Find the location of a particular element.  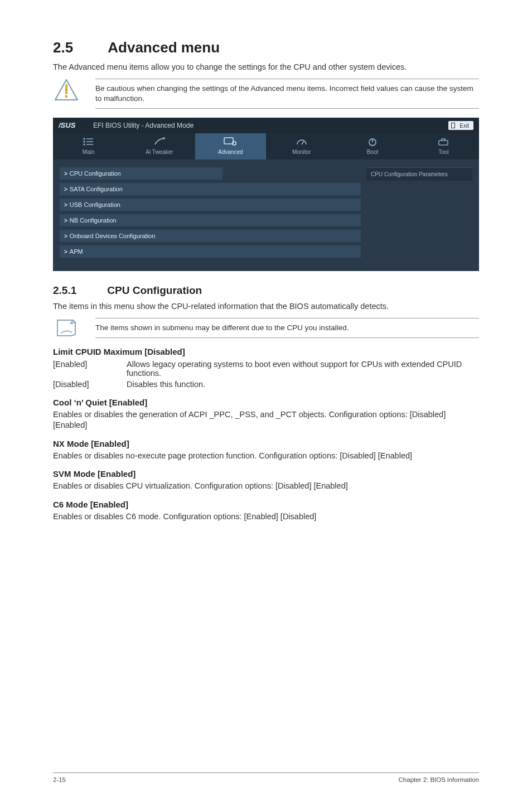

bios-item-onboard-devices-configuration: > Onboard Devices Configuration is located at coordinates (210, 236).